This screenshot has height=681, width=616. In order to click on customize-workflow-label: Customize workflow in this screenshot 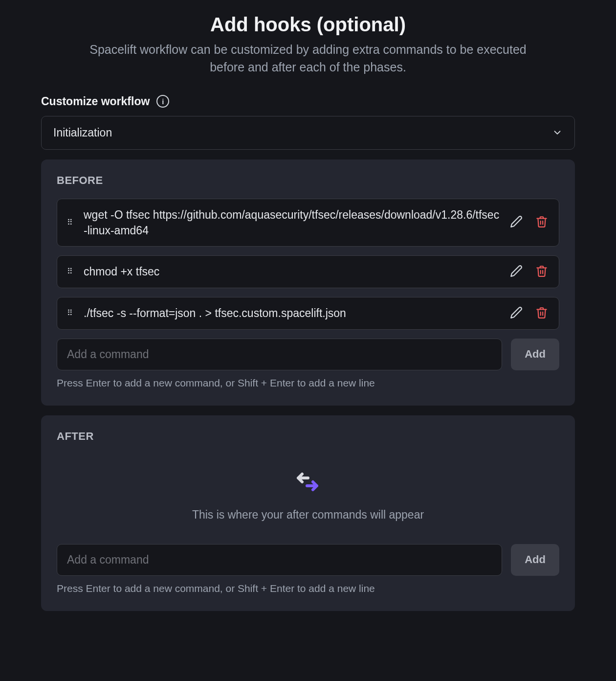, I will do `click(95, 102)`.